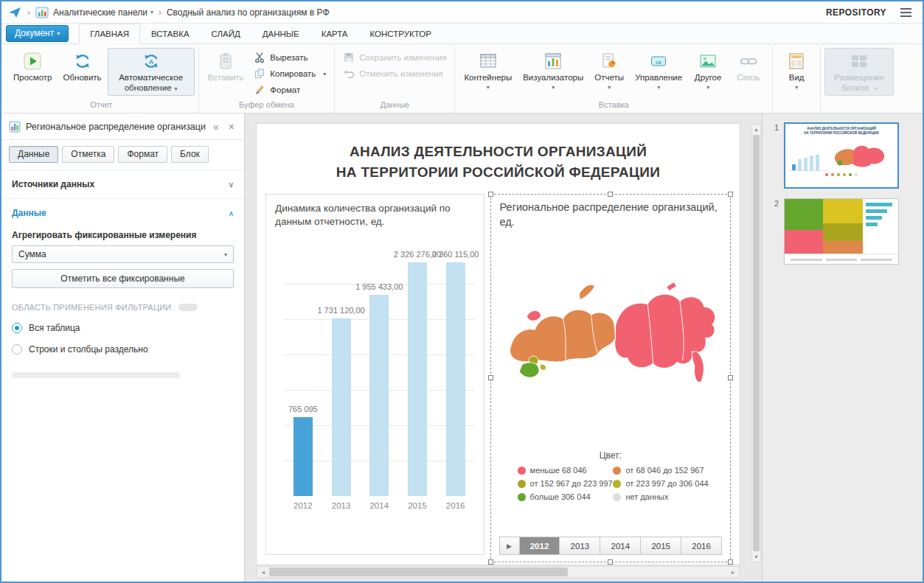 This screenshot has width=924, height=583. Describe the element at coordinates (34, 155) in the screenshot. I see `panel-tab-data: Данные` at that location.